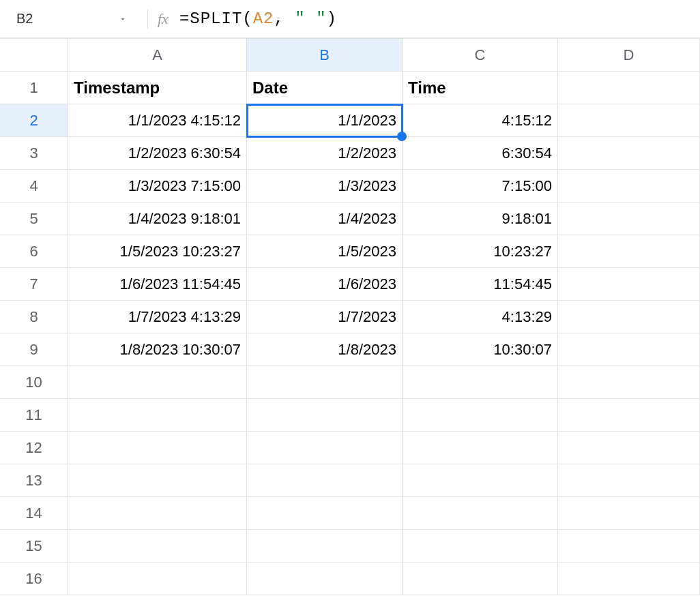  Describe the element at coordinates (34, 55) in the screenshot. I see `select-all-corner` at that location.